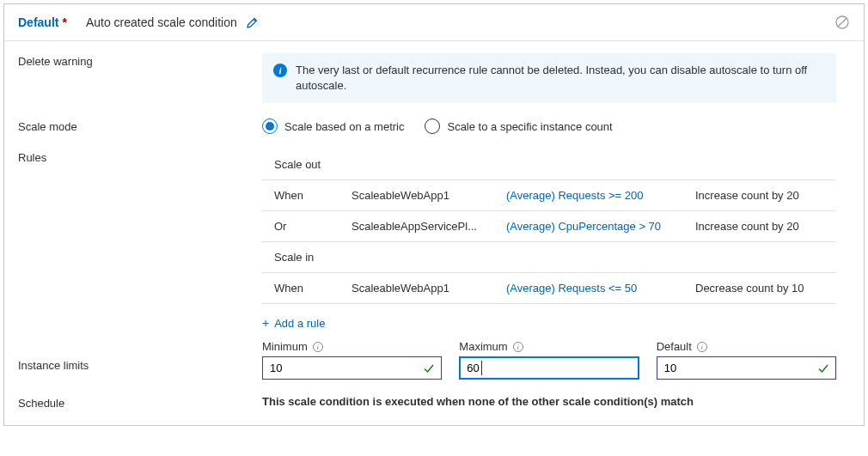 The height and width of the screenshot is (456, 868). What do you see at coordinates (549, 165) in the screenshot?
I see `scale-out-header: Scale out` at bounding box center [549, 165].